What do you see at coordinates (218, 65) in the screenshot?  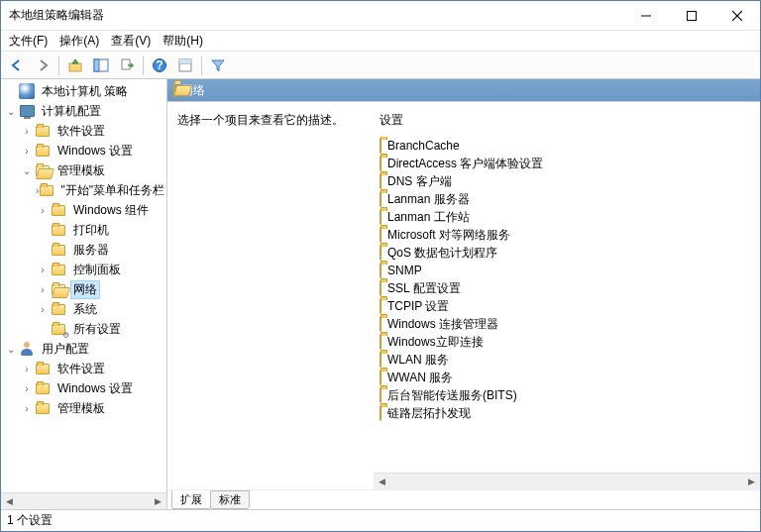 I see `filter-button` at bounding box center [218, 65].